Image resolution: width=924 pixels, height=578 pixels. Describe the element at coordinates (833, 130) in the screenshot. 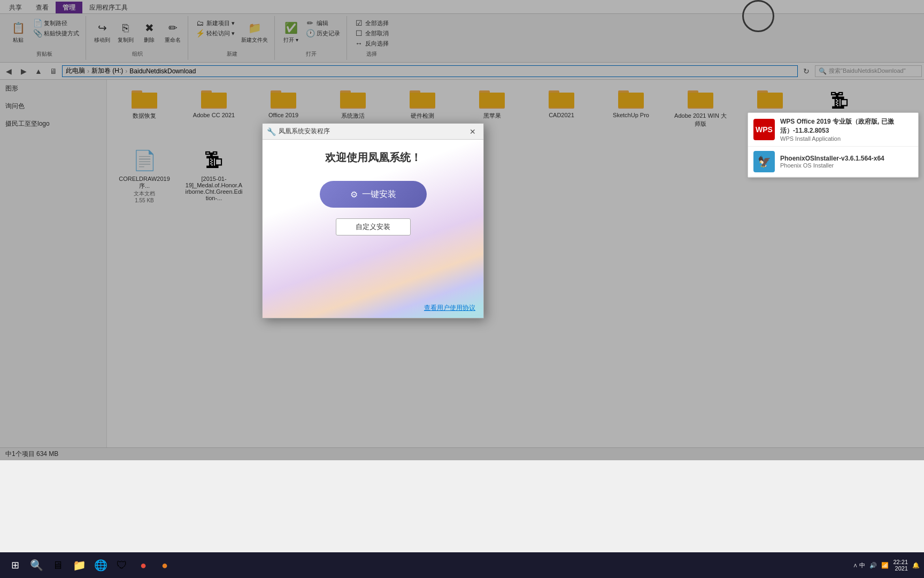

I see `tooltip-item-wps: WPS WPS Office 2019 专业版（政府版, 已激活）-11.8.2…` at that location.